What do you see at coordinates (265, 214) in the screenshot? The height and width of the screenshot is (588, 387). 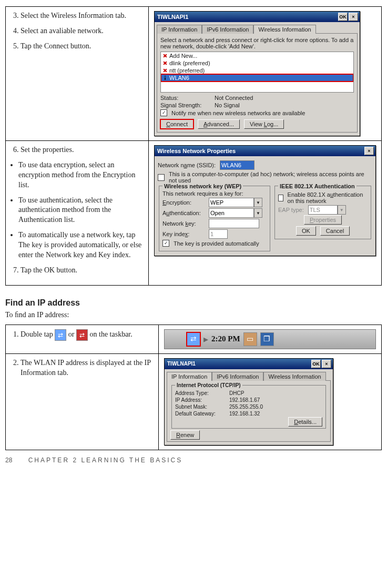 I see `cell-screenshot-wnp: Wireless Network Properties × Network na…` at bounding box center [265, 214].